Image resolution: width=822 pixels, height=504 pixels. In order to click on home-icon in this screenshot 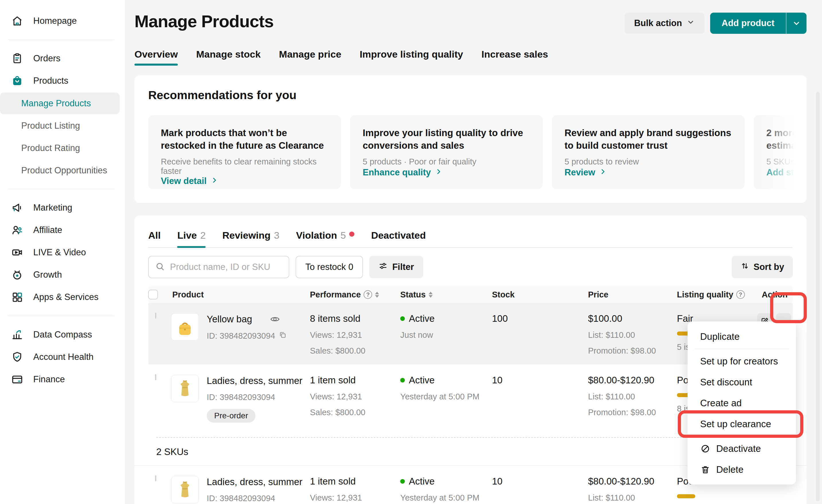, I will do `click(17, 21)`.